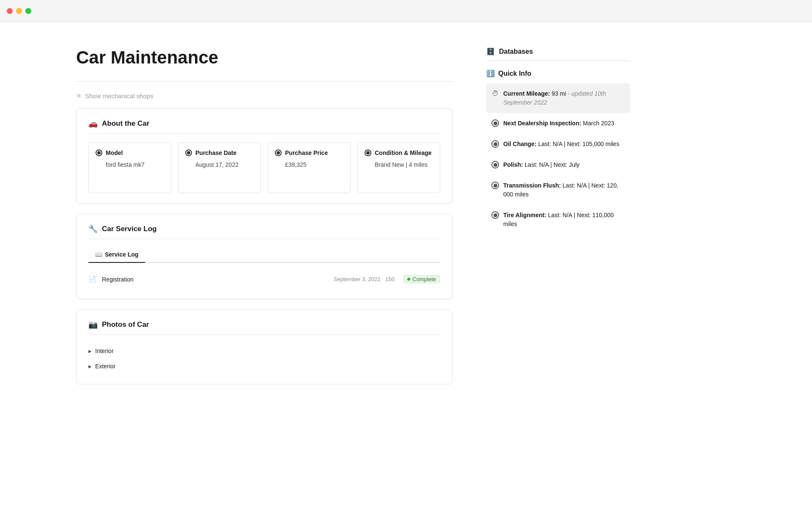 Image resolution: width=812 pixels, height=508 pixels. What do you see at coordinates (264, 257) in the screenshot?
I see `service-log-section: 🔧 Car Service Log 📖 Service Log 📄 Regist…` at bounding box center [264, 257].